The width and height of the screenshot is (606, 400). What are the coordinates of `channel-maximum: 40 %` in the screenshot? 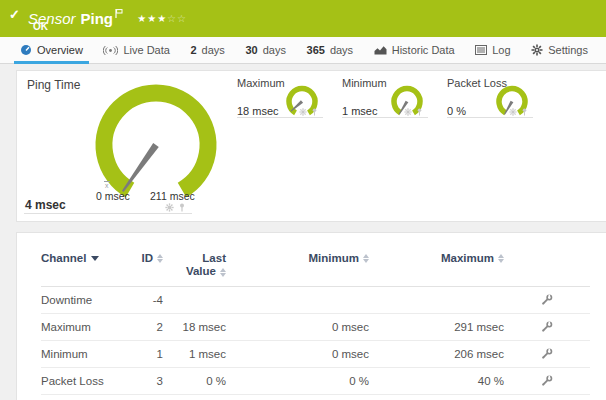 It's located at (438, 381).